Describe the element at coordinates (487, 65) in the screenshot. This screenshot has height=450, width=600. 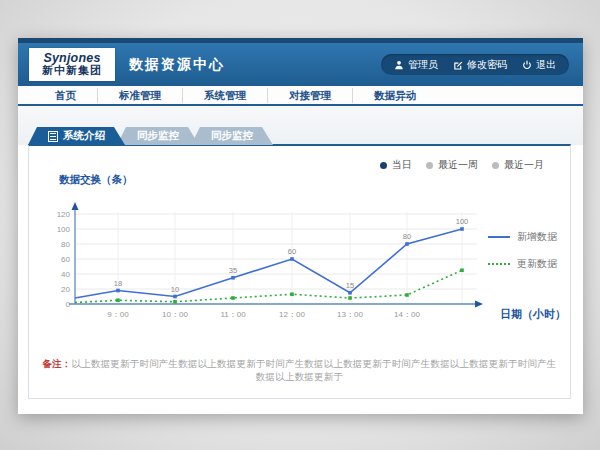
I see `change-password-label: 修改密码` at that location.